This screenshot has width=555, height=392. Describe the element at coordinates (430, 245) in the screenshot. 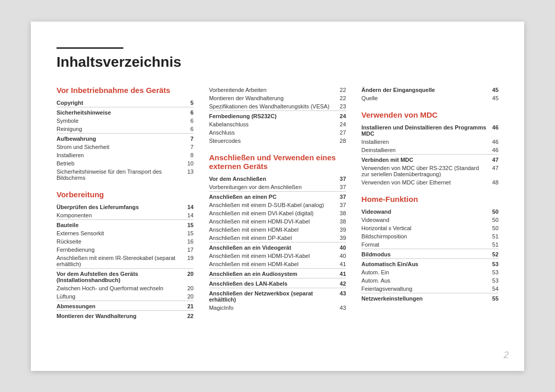

I see `table-row: Format51` at that location.